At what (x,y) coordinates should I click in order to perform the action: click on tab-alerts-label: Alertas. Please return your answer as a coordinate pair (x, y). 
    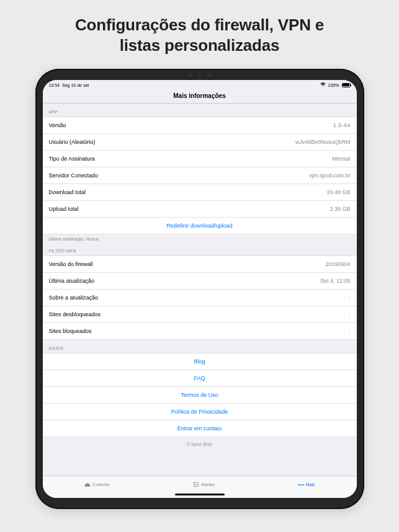
    Looking at the image, I should click on (208, 485).